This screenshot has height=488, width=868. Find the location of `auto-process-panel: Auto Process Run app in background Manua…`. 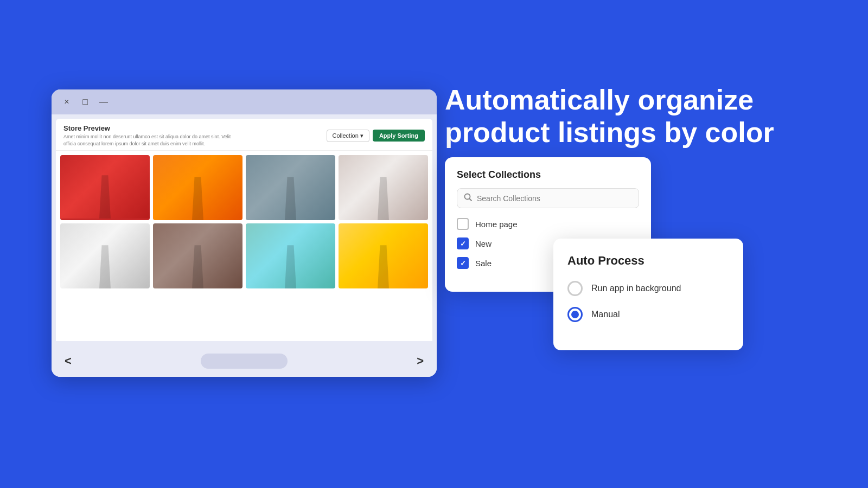

auto-process-panel: Auto Process Run app in background Manua… is located at coordinates (648, 294).